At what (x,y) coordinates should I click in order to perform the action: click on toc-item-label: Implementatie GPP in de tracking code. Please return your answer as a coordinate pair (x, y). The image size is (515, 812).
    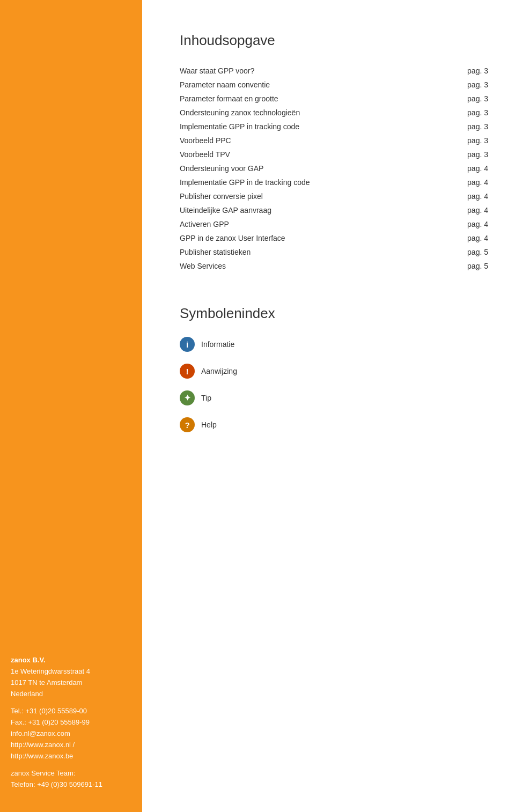
    Looking at the image, I should click on (295, 182).